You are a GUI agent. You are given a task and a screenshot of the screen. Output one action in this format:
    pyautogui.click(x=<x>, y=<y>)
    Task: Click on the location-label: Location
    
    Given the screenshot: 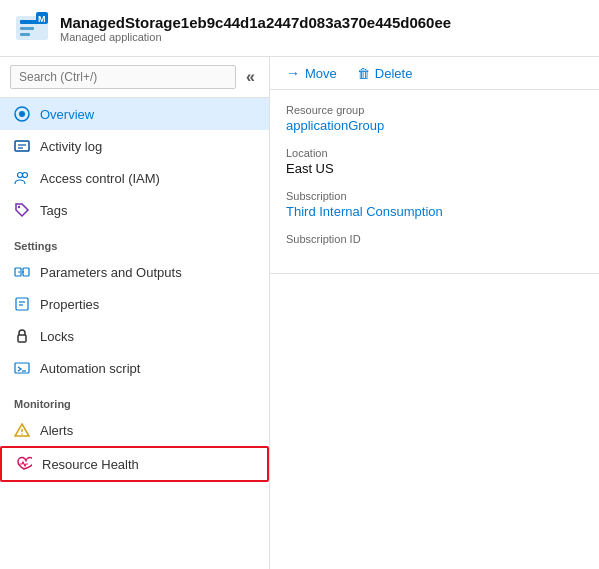 What is the action you would take?
    pyautogui.click(x=434, y=153)
    